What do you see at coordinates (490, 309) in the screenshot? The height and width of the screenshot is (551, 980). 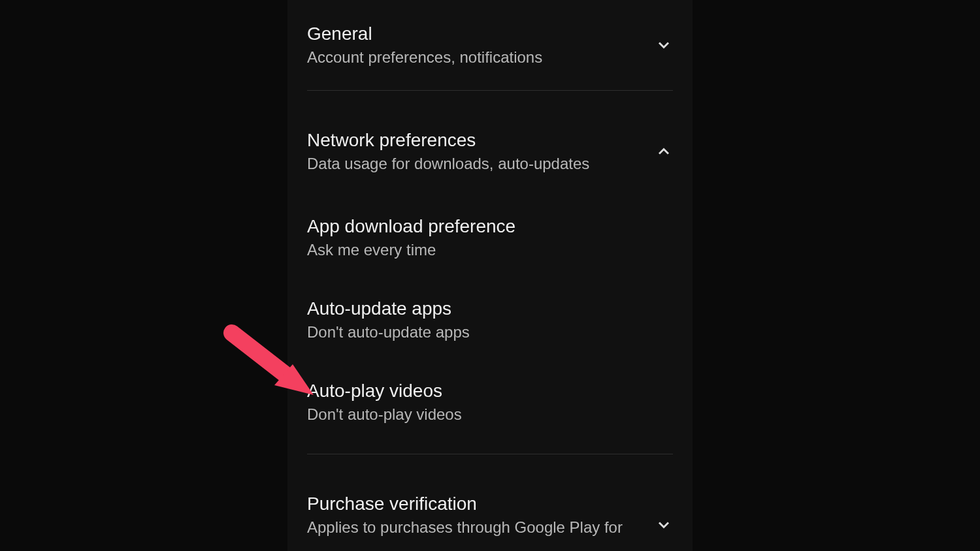 I see `setting-auto-update-title: Auto-update apps` at bounding box center [490, 309].